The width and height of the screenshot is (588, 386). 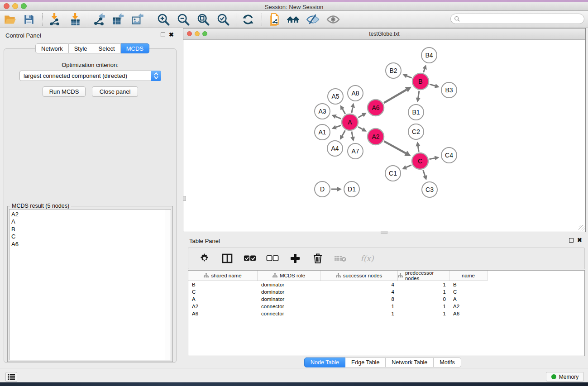 What do you see at coordinates (272, 258) in the screenshot?
I see `deselect-all-icon` at bounding box center [272, 258].